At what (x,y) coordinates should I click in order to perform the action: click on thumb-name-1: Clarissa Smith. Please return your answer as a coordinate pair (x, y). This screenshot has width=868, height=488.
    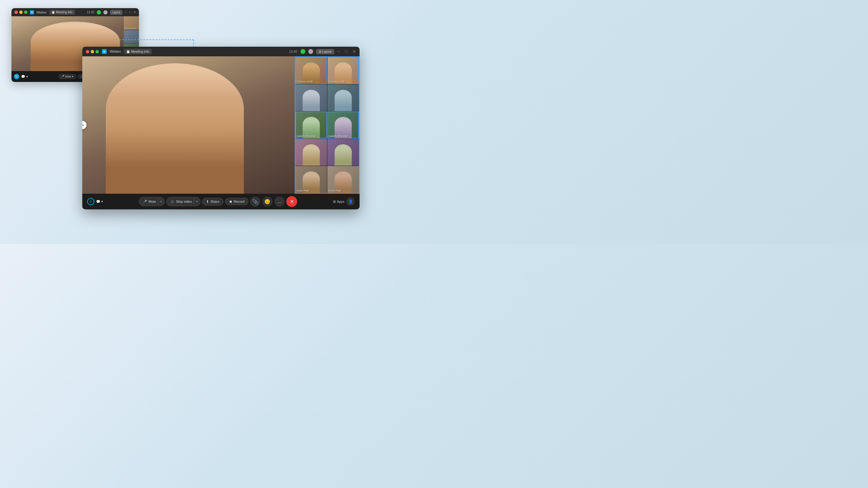
    Looking at the image, I should click on (311, 82).